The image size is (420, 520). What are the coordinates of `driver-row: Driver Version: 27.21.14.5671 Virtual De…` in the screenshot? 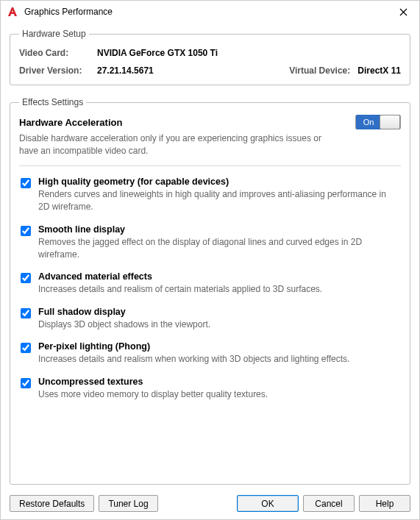 It's located at (210, 71).